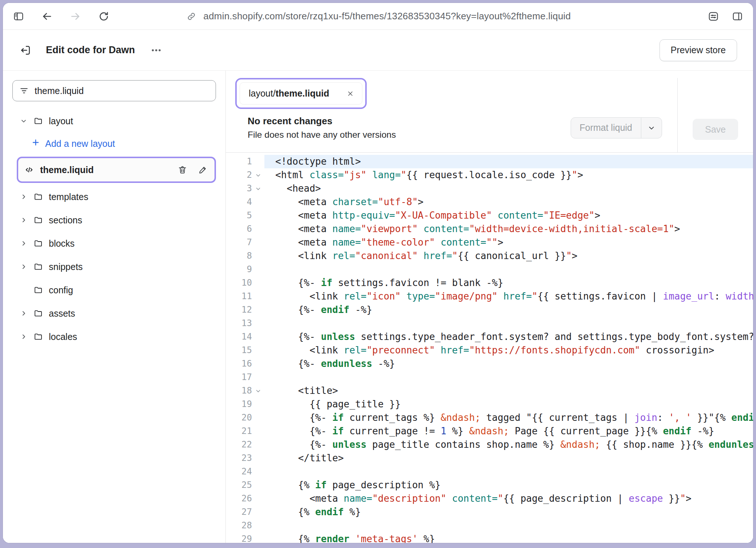  I want to click on gutter-row: 26, so click(245, 498).